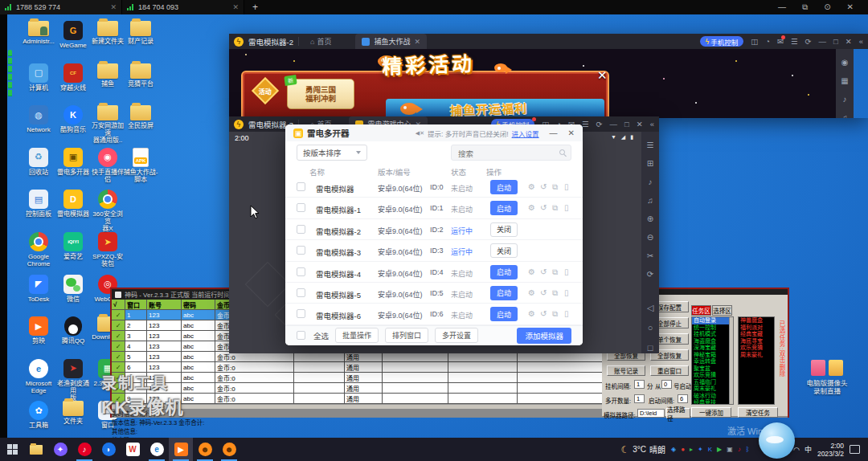 The image size is (868, 461). What do you see at coordinates (712, 328) in the screenshot?
I see `task-item: 统一控制` at bounding box center [712, 328].